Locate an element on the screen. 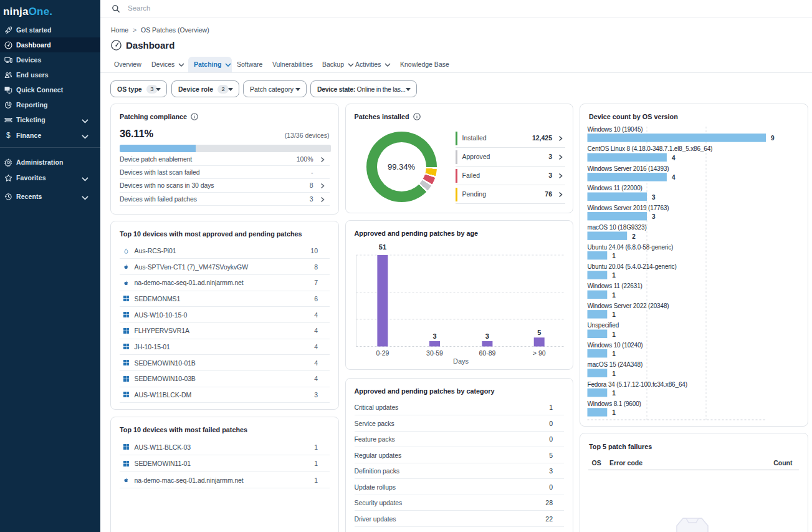 This screenshot has height=532, width=812. svg-text: macOS 15 (24A348) is located at coordinates (616, 364).